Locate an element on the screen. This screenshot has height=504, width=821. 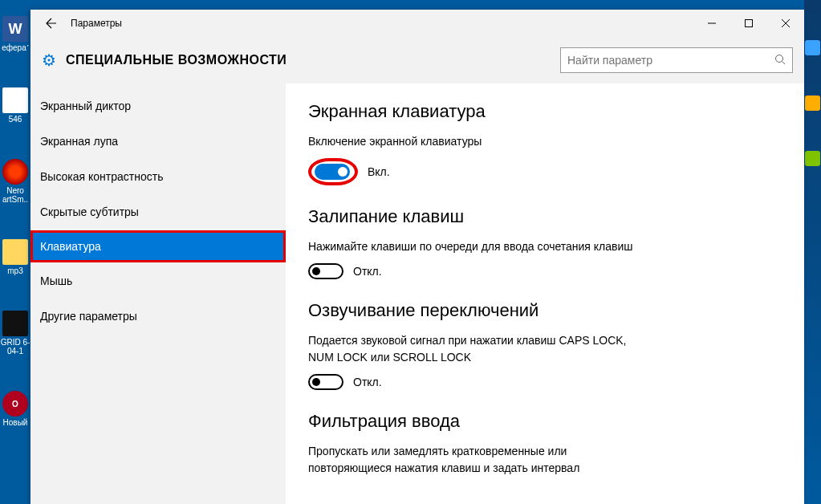
header-row: ⚙ СПЕЦИАЛЬНЫЕ ВОЗМОЖНОСТИ is located at coordinates (417, 60).